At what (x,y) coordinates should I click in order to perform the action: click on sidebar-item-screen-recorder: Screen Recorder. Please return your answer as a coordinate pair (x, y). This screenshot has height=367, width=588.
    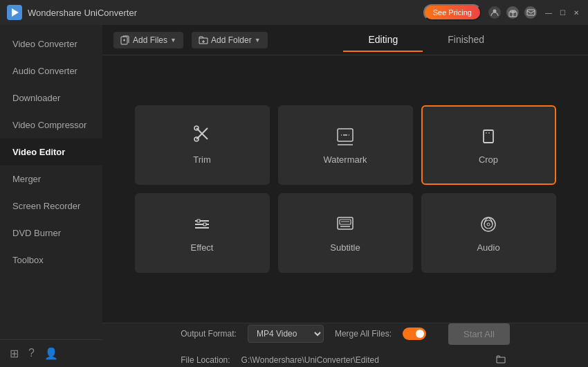
    Looking at the image, I should click on (51, 206).